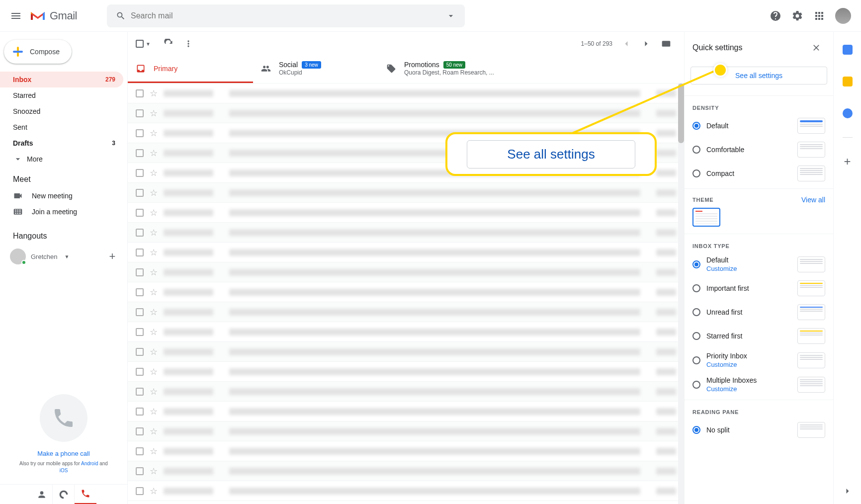 This screenshot has width=861, height=504. I want to click on android-link: Android, so click(89, 463).